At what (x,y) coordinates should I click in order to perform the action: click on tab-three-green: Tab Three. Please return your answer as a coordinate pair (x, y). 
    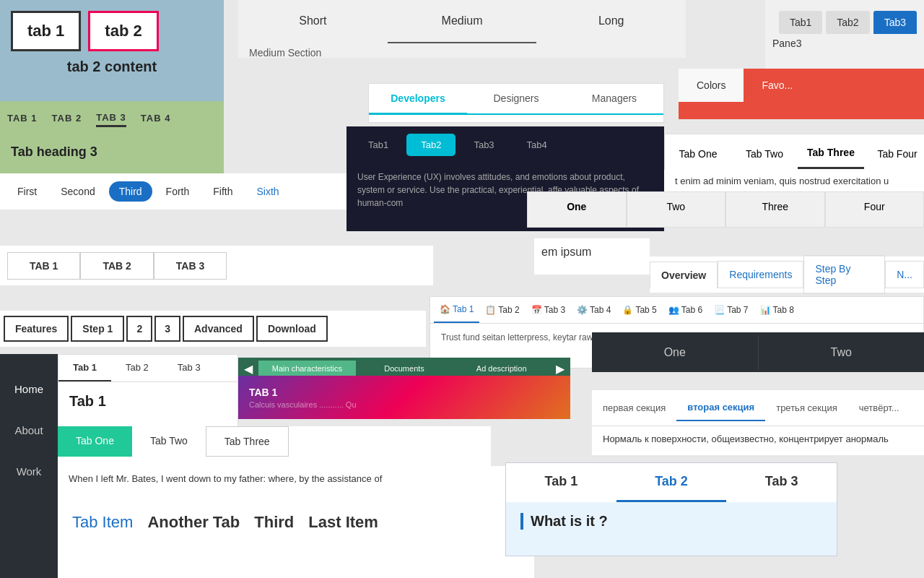
    Looking at the image, I should click on (247, 441).